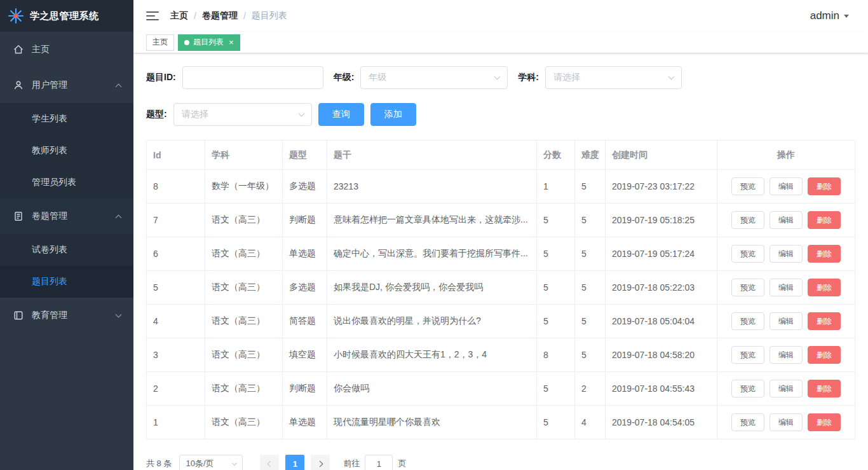  What do you see at coordinates (501, 43) in the screenshot?
I see `tags-bar: 主页 题目列表 ×` at bounding box center [501, 43].